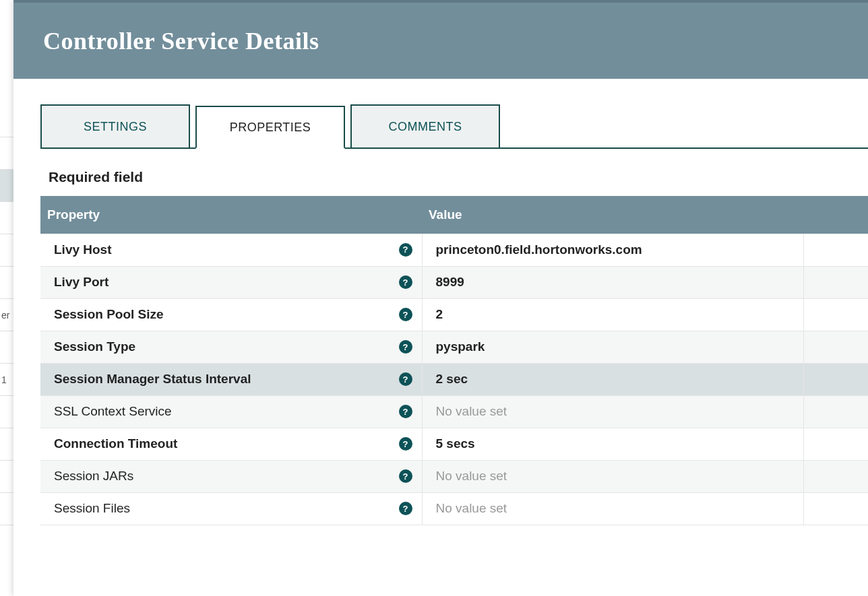 The image size is (868, 596). I want to click on property-name: Livy Port, so click(81, 282).